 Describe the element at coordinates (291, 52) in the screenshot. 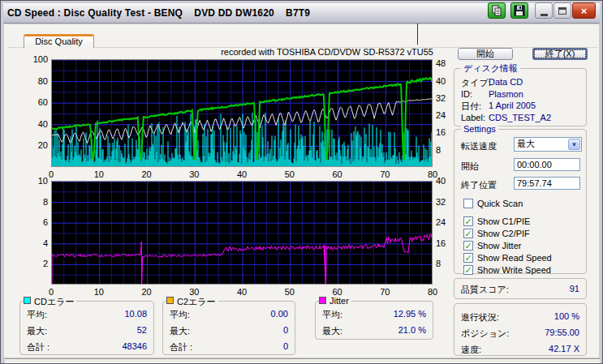

I see `chart-title: recorded with TOSHIBA CD/DVDW SD-R5372 v…` at that location.